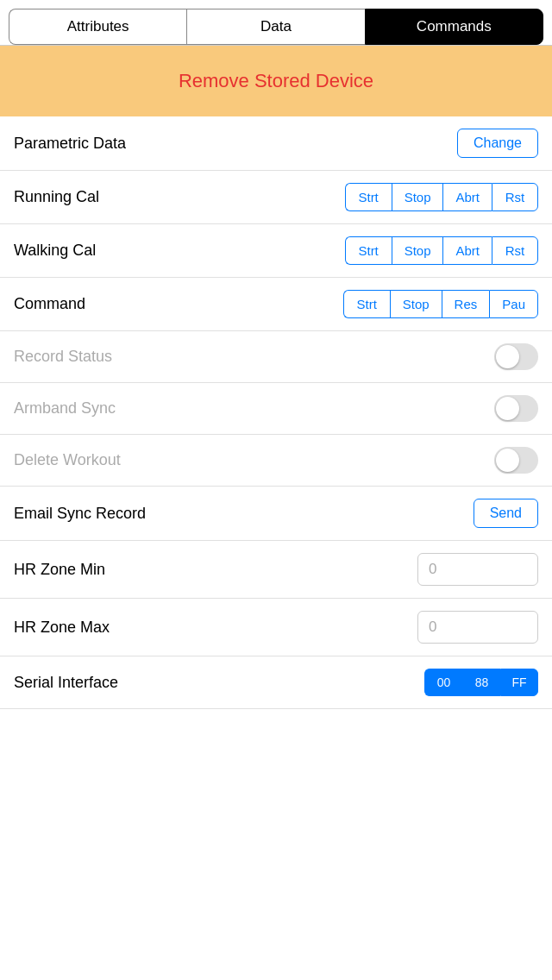 The height and width of the screenshot is (980, 552). Describe the element at coordinates (368, 250) in the screenshot. I see `walking-cal-strt-button: Strt` at that location.